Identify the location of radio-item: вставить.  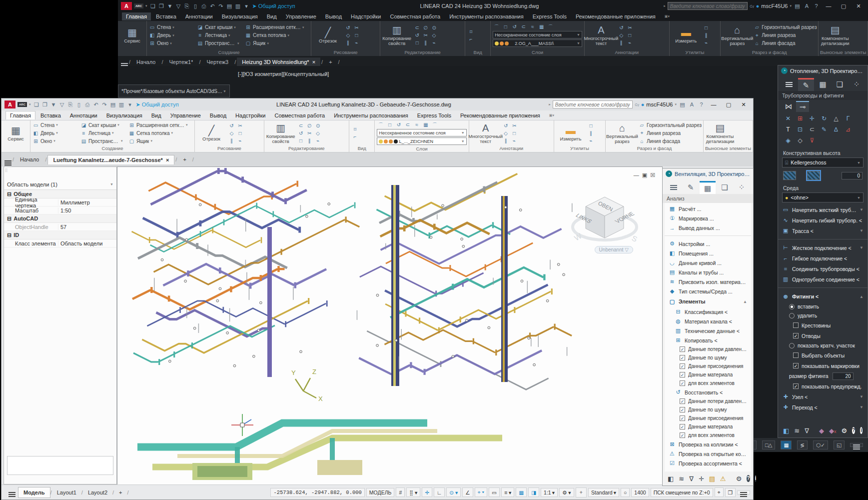
(823, 306).